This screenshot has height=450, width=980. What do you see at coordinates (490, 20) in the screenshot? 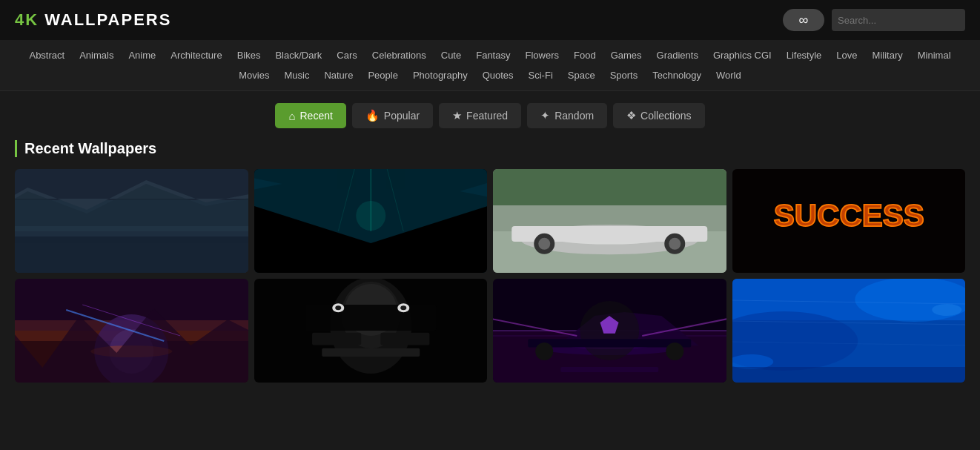
I see `site-header: 4K WALLPAPERS ∞ 🔍` at bounding box center [490, 20].